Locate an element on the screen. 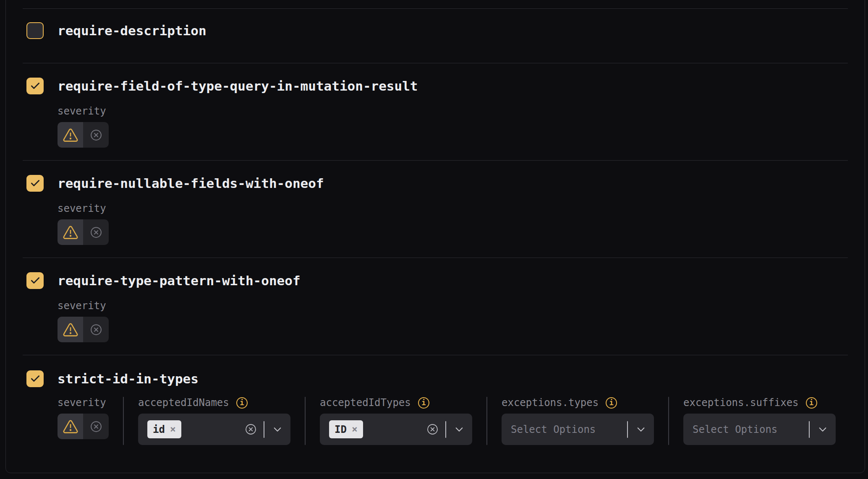 Image resolution: width=868 pixels, height=479 pixels. exceptions-suffixes-multiselect: Select Options is located at coordinates (760, 430).